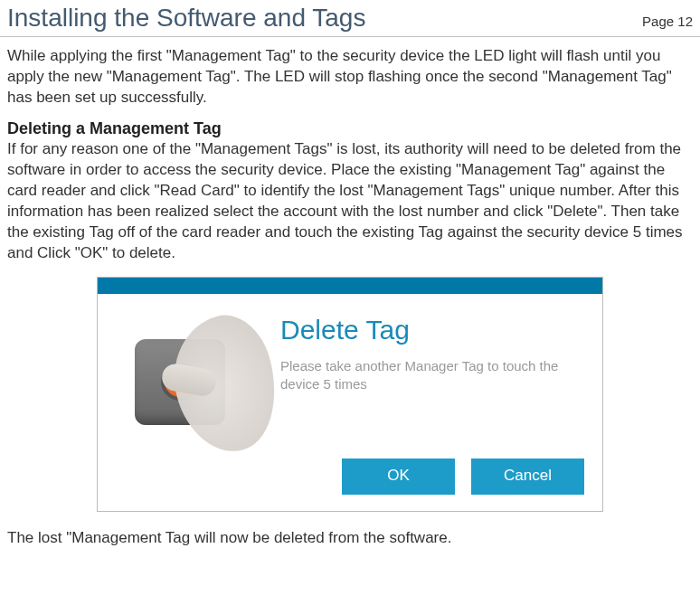 The image size is (700, 605). I want to click on dialog-titlebar, so click(350, 286).